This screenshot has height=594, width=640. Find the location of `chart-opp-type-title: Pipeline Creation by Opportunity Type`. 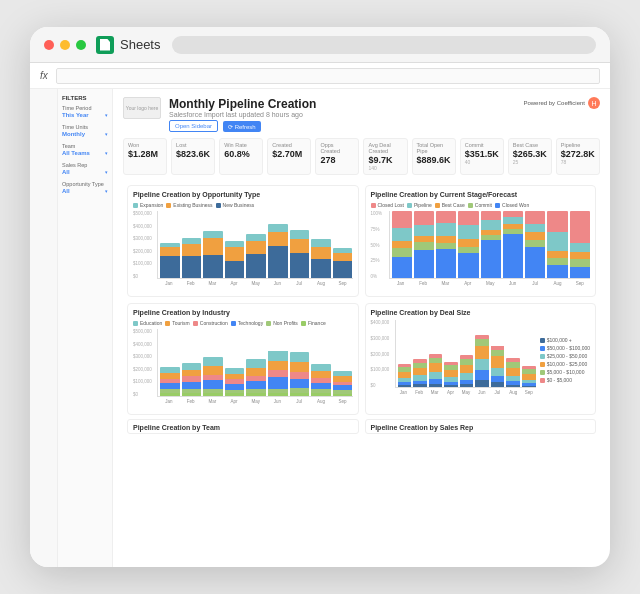

chart-opp-type-title: Pipeline Creation by Opportunity Type is located at coordinates (243, 194).